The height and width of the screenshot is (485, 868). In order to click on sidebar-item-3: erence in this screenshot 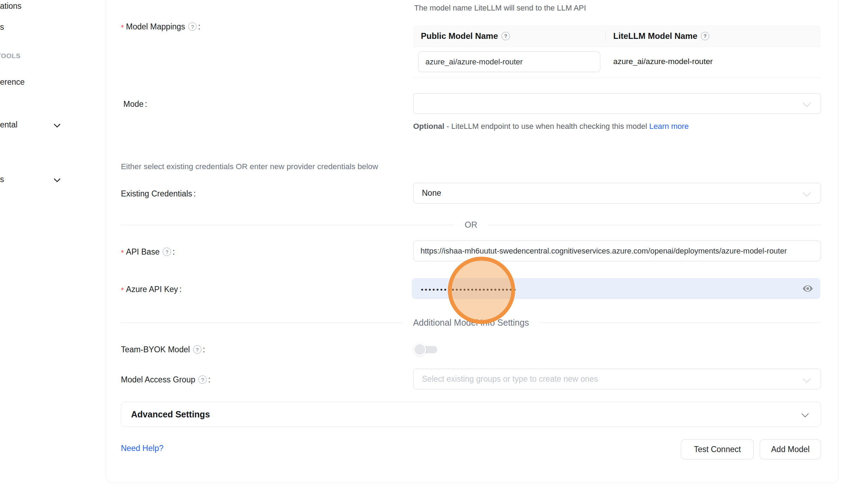, I will do `click(12, 82)`.